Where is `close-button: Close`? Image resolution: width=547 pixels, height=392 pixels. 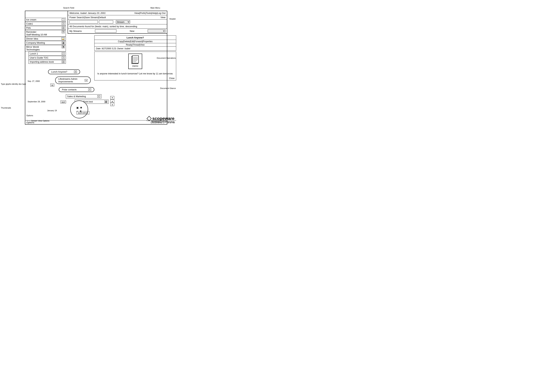
close-button: Close is located at coordinates (135, 78).